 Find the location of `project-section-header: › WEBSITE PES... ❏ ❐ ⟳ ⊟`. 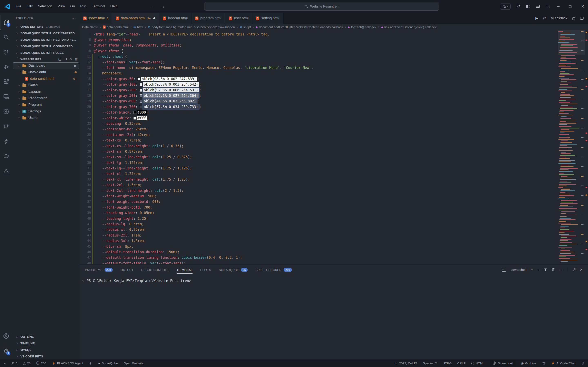

project-section-header: › WEBSITE PES... ❏ ❐ ⟳ ⊟ is located at coordinates (46, 59).